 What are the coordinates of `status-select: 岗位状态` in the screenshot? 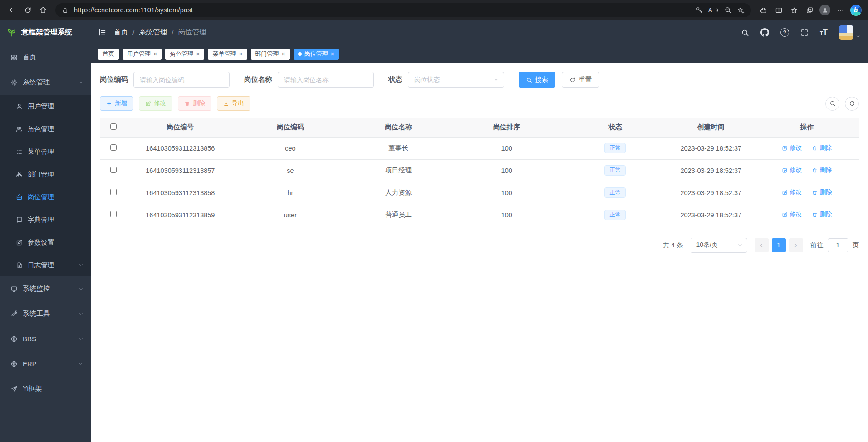 It's located at (456, 80).